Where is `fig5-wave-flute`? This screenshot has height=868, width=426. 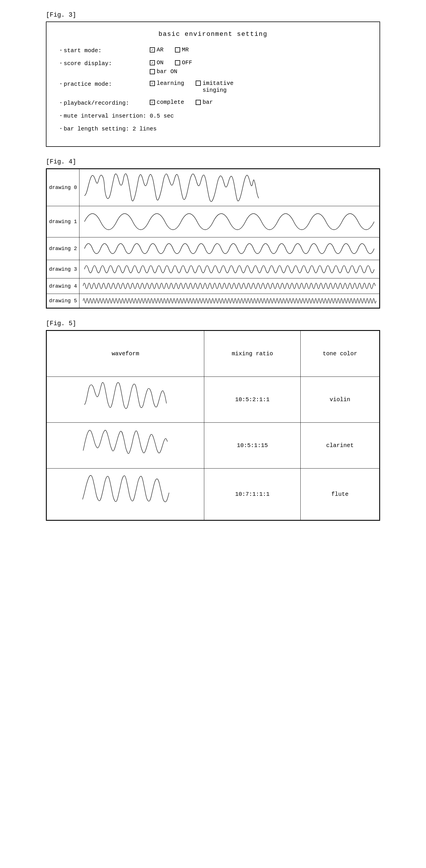 fig5-wave-flute is located at coordinates (125, 495).